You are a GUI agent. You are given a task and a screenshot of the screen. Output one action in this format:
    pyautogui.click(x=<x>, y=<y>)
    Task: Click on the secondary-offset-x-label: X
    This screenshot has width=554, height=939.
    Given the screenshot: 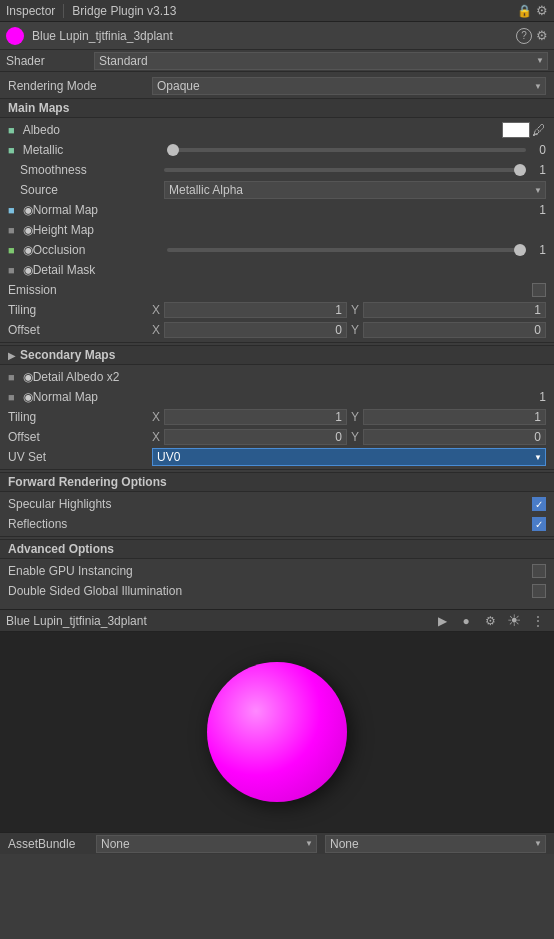 What is the action you would take?
    pyautogui.click(x=157, y=437)
    